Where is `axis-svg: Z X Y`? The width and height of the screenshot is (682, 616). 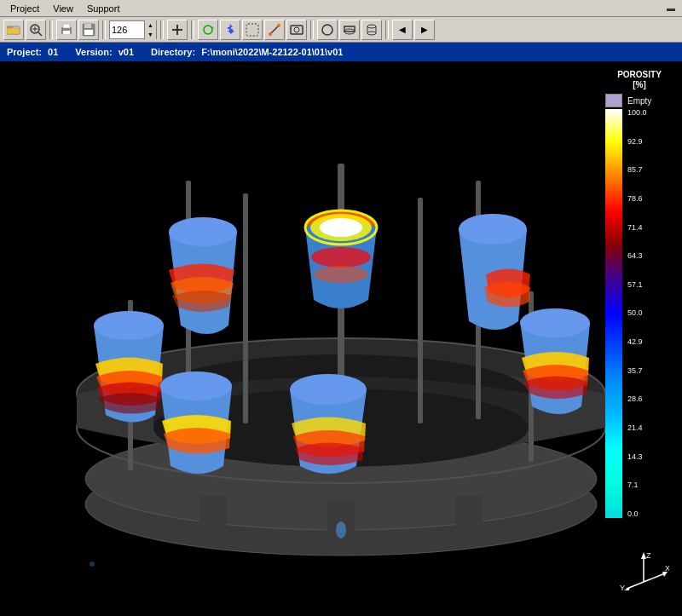 axis-svg: Z X Y is located at coordinates (644, 569).